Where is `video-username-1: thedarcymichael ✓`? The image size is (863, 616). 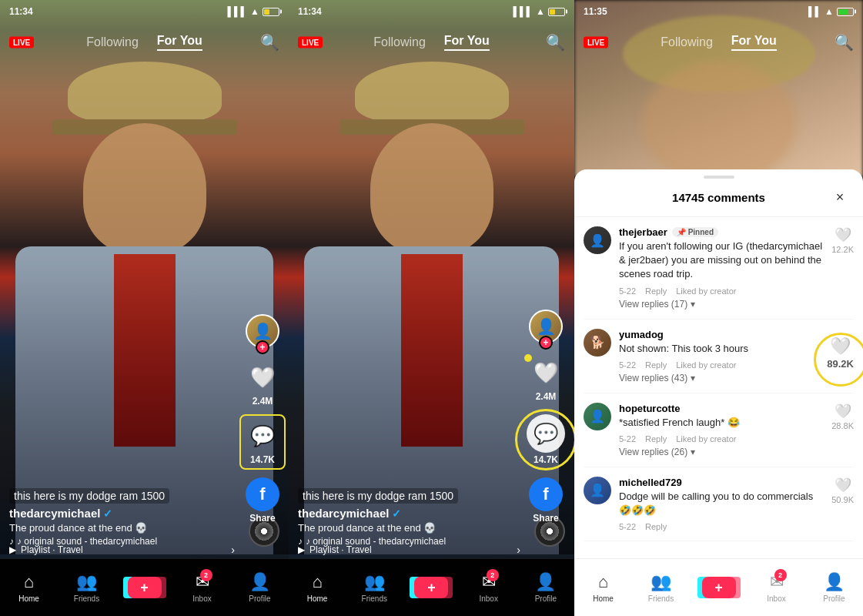
video-username-1: thedarcymichael ✓ is located at coordinates (122, 513).